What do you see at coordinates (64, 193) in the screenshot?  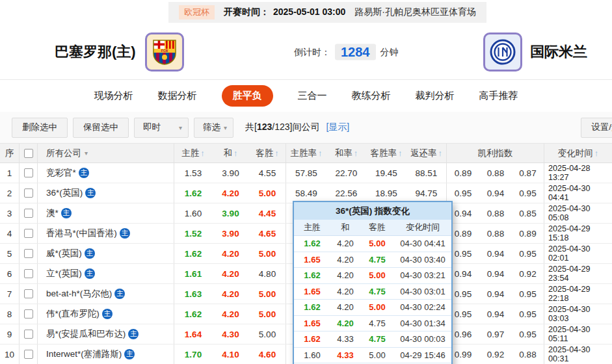 I see `company-name: 36*(英国)` at bounding box center [64, 193].